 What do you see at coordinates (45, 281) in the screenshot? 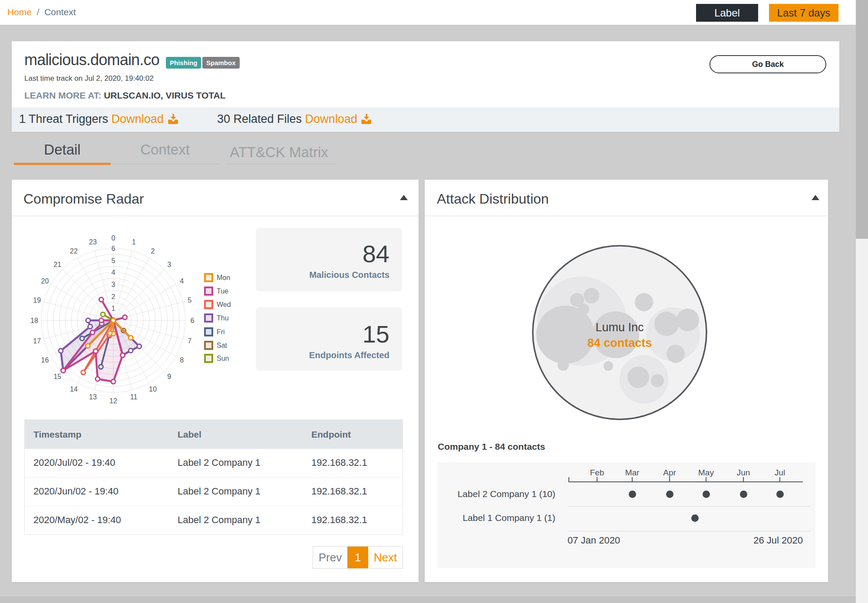
I see `svg-text: 20` at bounding box center [45, 281].